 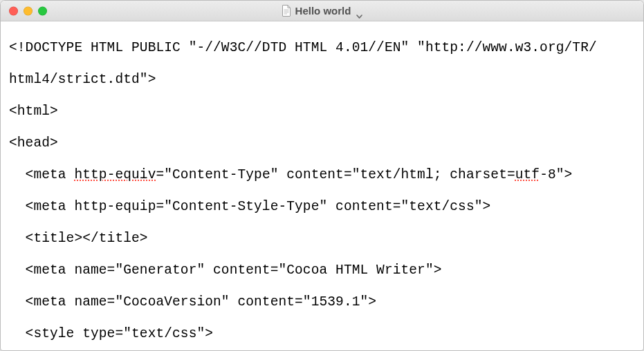 I want to click on zoom-button, so click(x=43, y=11).